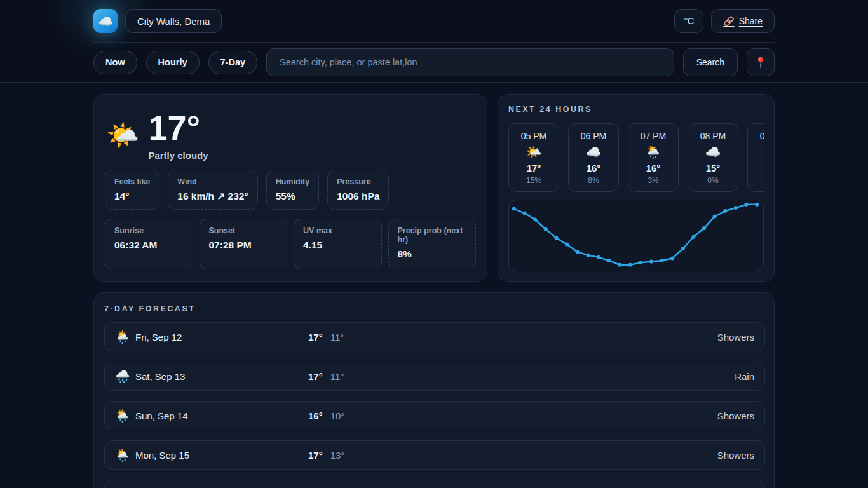  I want to click on day-low-temp: 10°, so click(338, 416).